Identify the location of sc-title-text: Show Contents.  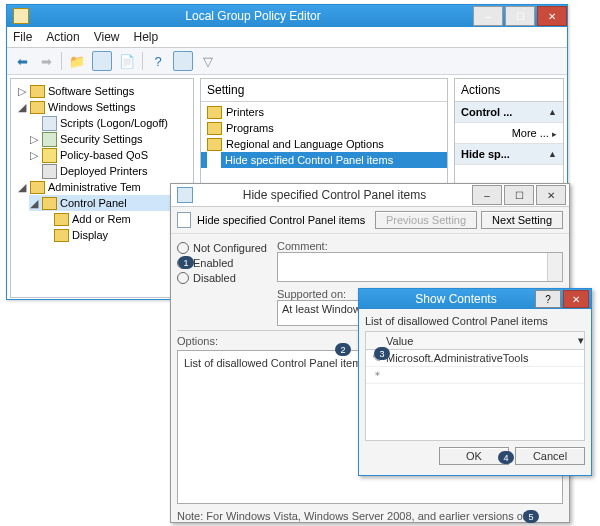
(456, 299).